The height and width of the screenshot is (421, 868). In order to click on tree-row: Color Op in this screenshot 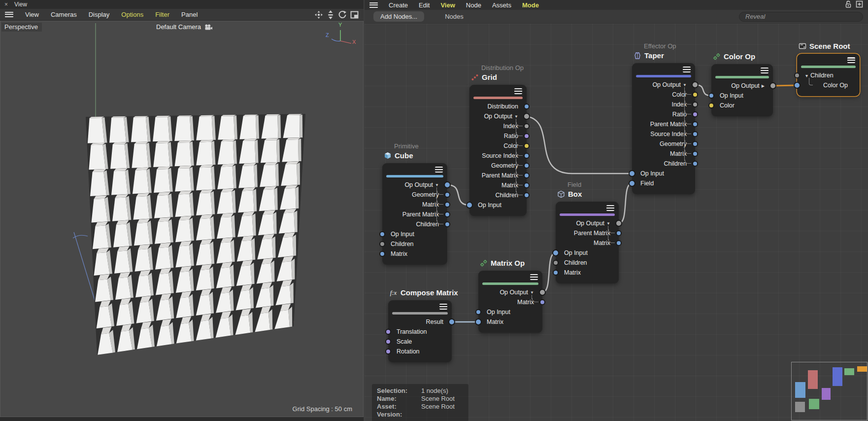, I will do `click(829, 85)`.